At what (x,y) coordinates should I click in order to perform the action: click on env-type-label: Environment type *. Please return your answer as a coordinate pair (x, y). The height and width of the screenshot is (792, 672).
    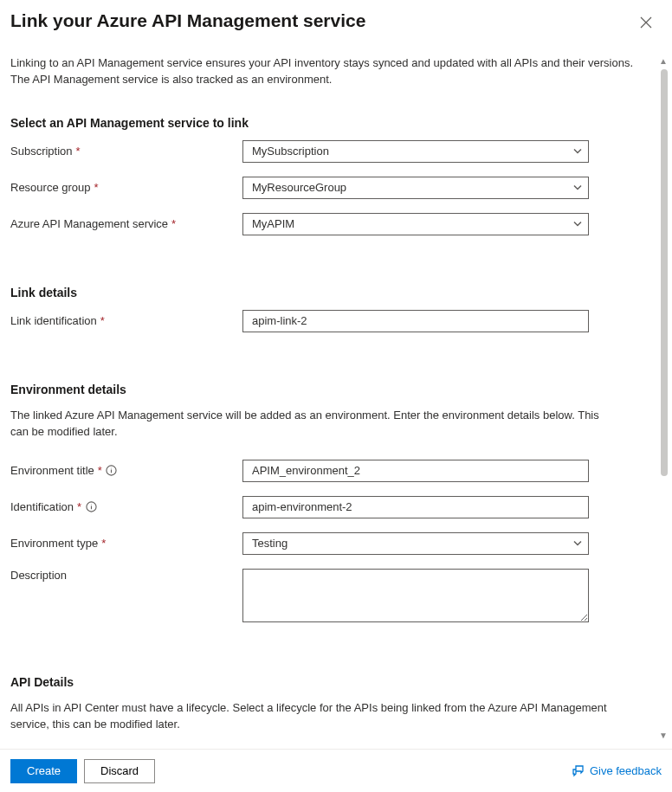
    Looking at the image, I should click on (126, 544).